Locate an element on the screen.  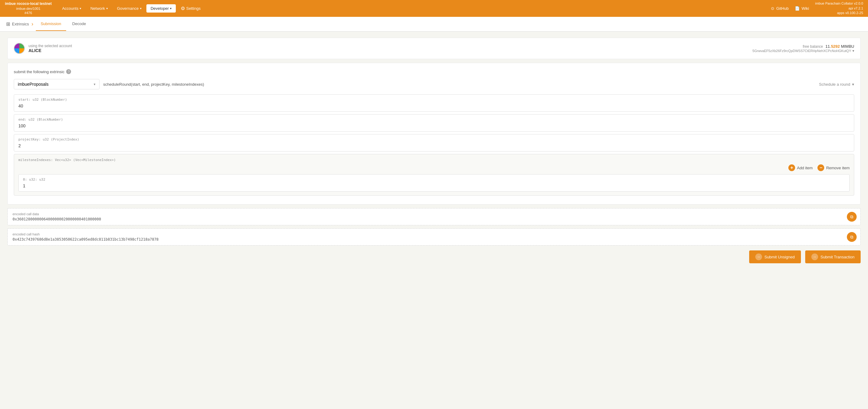
form-header-label: submit the following extrinsic is located at coordinates (39, 72).